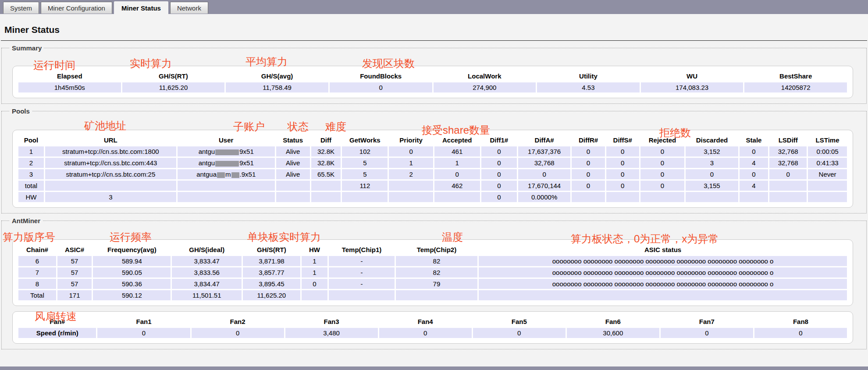  Describe the element at coordinates (434, 40) in the screenshot. I see `title-divider` at that location.